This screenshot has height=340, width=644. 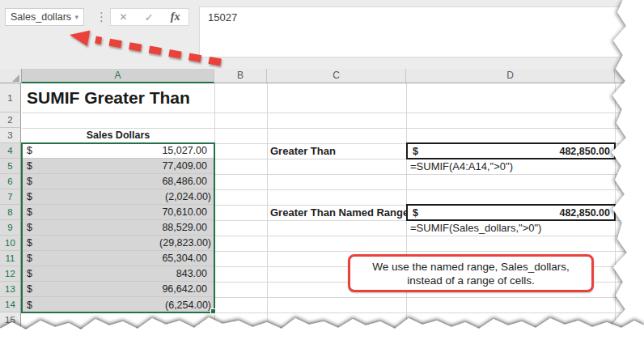 I want to click on cell-a13: $96,642.00, so click(x=118, y=290).